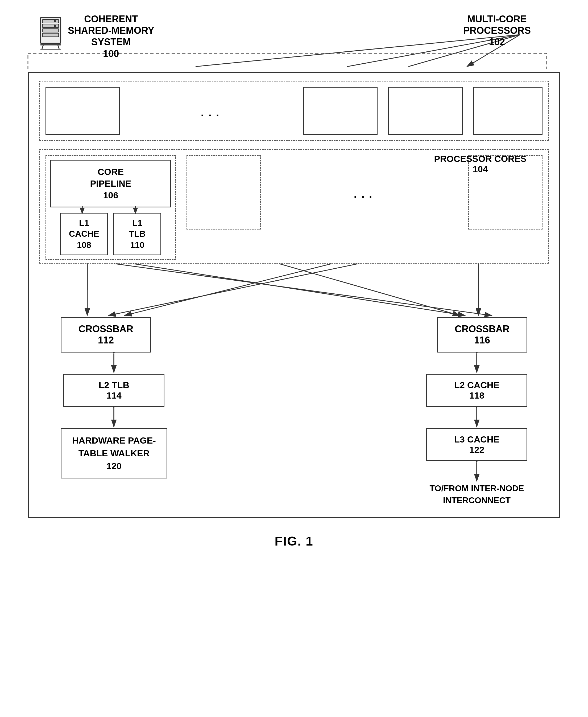  What do you see at coordinates (477, 494) in the screenshot?
I see `interconnect-label: TO/FROM INTER-NODE INTERCONNECT` at bounding box center [477, 494].